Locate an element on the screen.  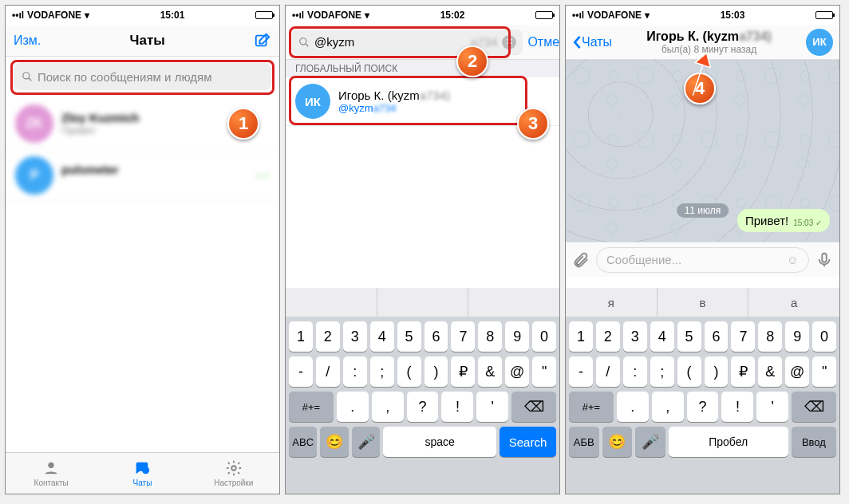
page-title: Чаты is located at coordinates (148, 41).